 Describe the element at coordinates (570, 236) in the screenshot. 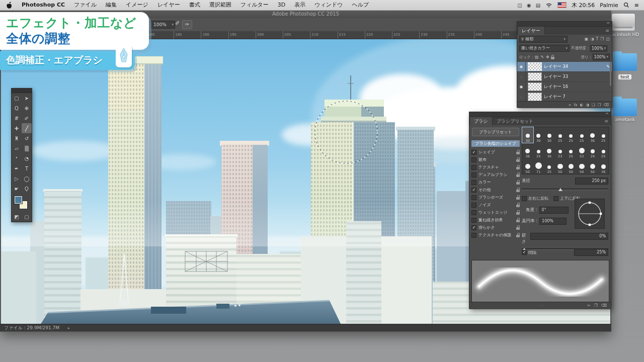

I see `hardness-field: 0%` at that location.